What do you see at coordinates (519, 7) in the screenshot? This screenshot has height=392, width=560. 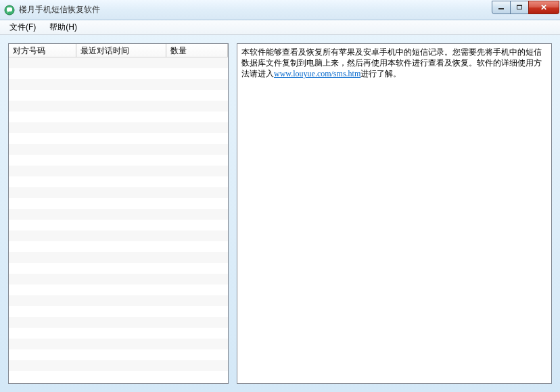 I see `maximize-button` at bounding box center [519, 7].